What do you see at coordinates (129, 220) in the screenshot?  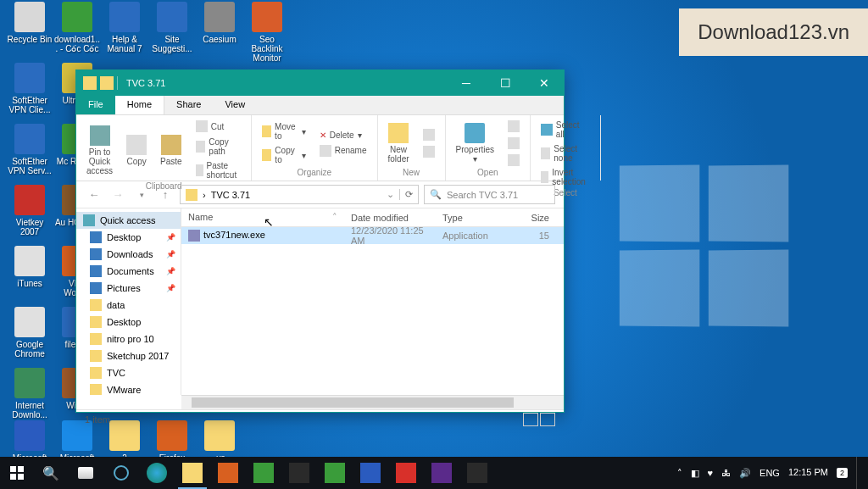 I see `nav-quick-access: Quick access` at bounding box center [129, 220].